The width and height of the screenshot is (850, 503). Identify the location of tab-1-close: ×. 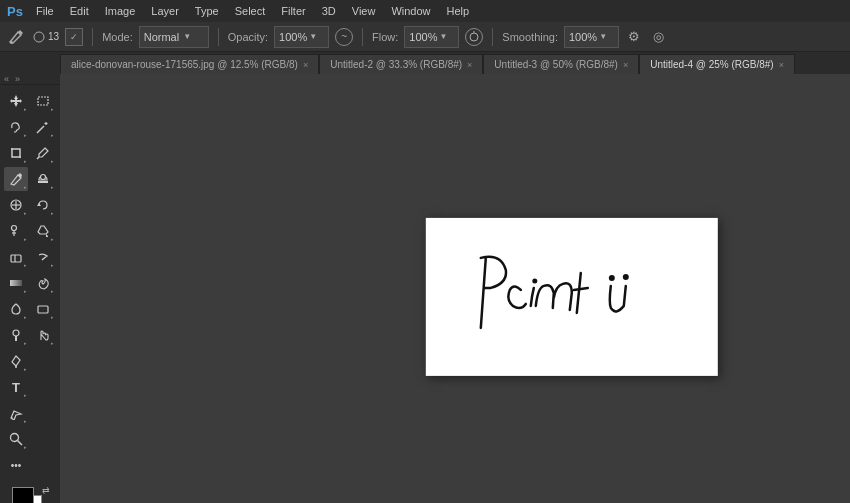
(470, 65).